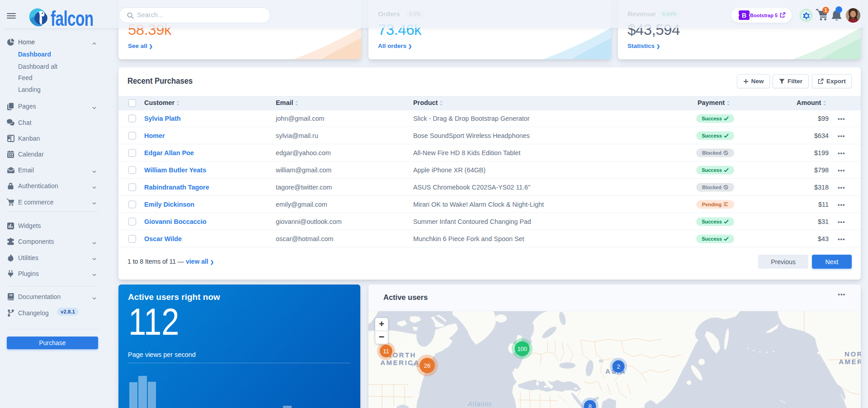 The height and width of the screenshot is (408, 868). Describe the element at coordinates (480, 404) in the screenshot. I see `svg-text: Atlantic` at that location.